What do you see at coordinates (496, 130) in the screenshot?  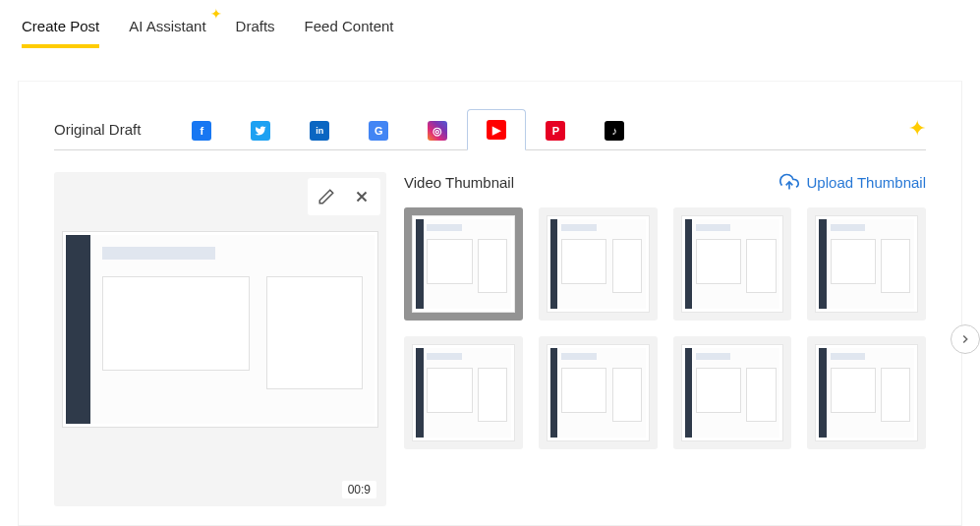 I see `youtube-icon: ▶` at bounding box center [496, 130].